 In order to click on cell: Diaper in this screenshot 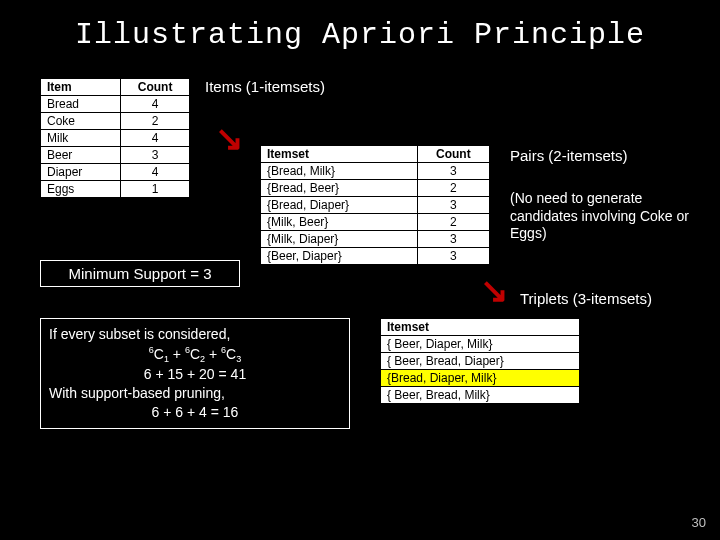, I will do `click(81, 172)`.